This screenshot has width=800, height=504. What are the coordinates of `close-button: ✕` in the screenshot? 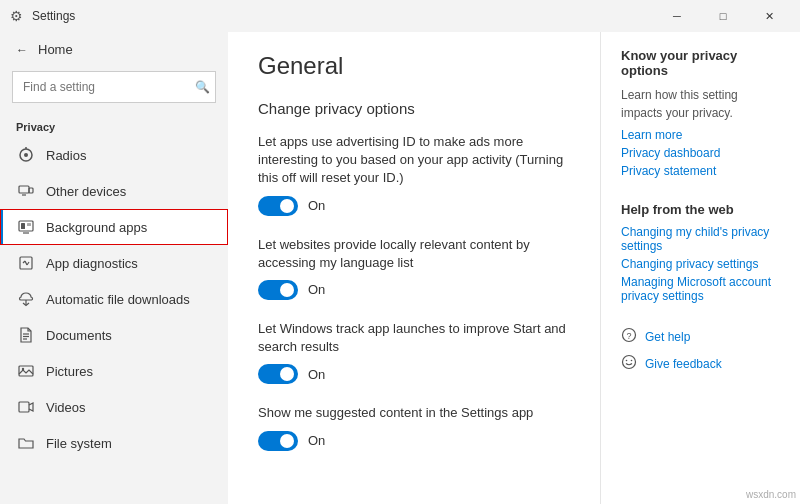 It's located at (769, 16).